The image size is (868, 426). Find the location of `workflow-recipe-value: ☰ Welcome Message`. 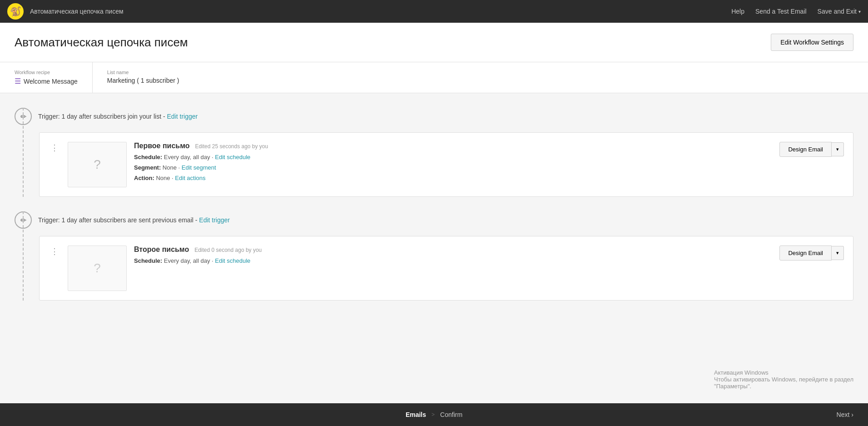

workflow-recipe-value: ☰ Welcome Message is located at coordinates (46, 81).